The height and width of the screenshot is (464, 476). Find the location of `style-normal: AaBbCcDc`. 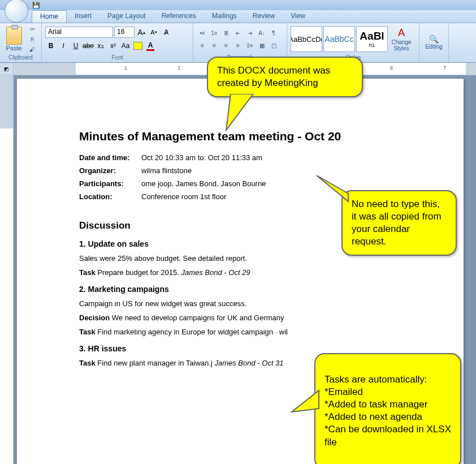

style-normal: AaBbCcDc is located at coordinates (306, 39).